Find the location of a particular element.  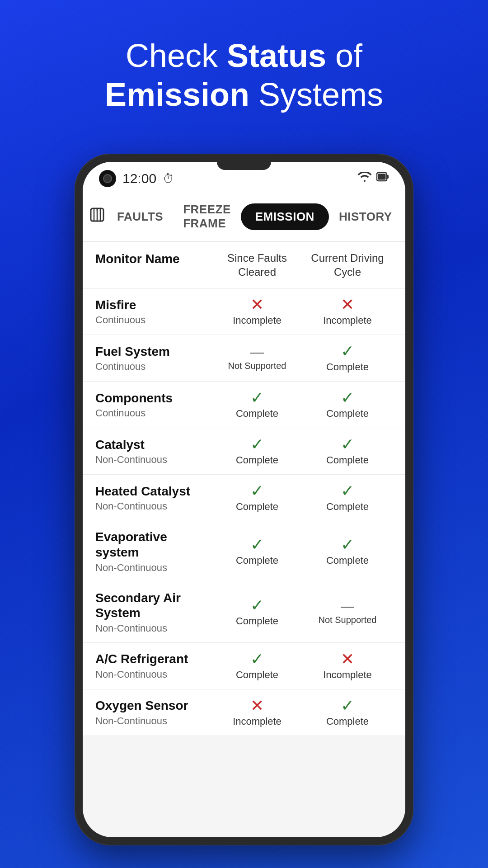

monitor-info: A/C Refrigerant Non-Continuous is located at coordinates (154, 666).